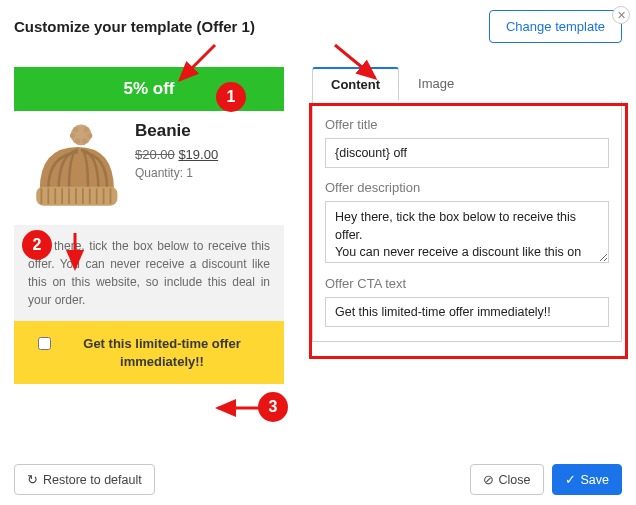  I want to click on offer-cta-preview: Get this limited-time offer immediately!…, so click(149, 352).